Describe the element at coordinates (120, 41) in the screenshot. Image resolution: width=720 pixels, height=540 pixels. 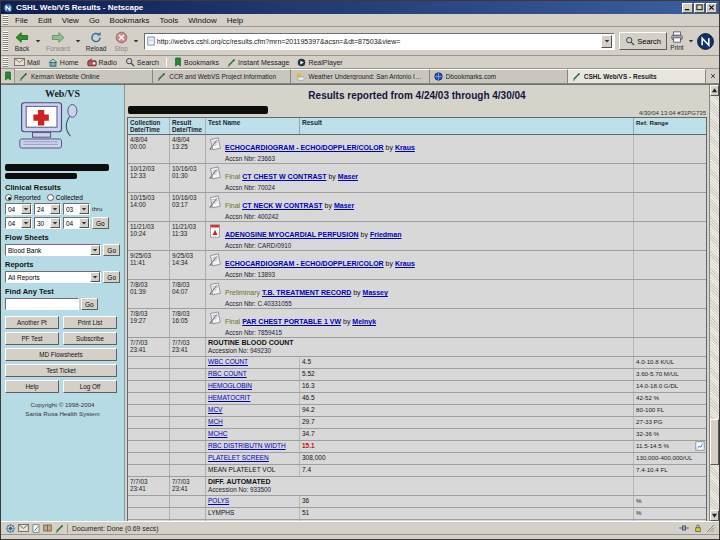
I see `stop-button: Stop` at that location.